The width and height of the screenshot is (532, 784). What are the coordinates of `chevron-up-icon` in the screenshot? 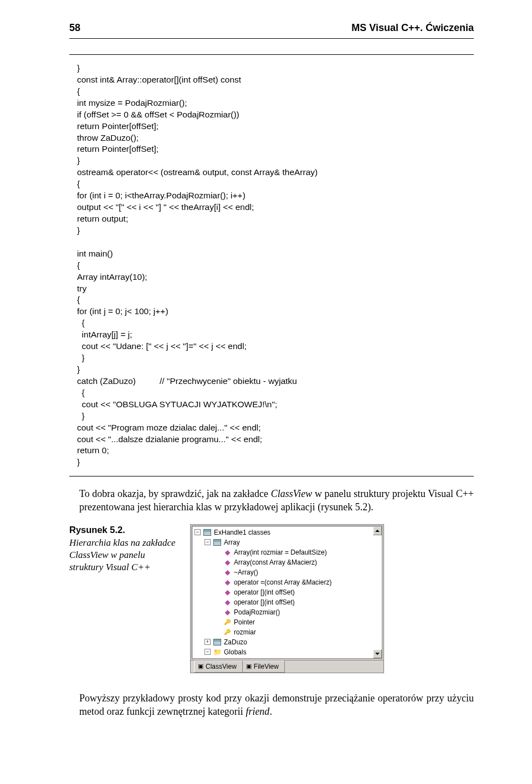 It's located at (377, 531).